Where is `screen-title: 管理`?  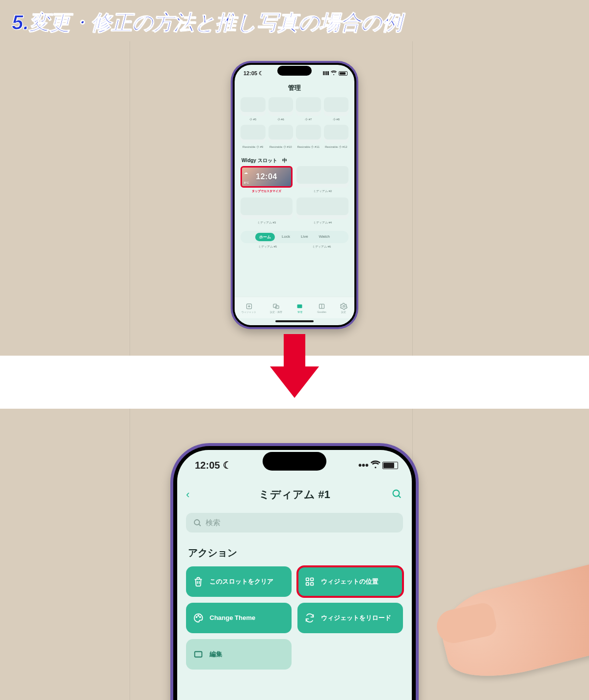 screen-title: 管理 is located at coordinates (294, 88).